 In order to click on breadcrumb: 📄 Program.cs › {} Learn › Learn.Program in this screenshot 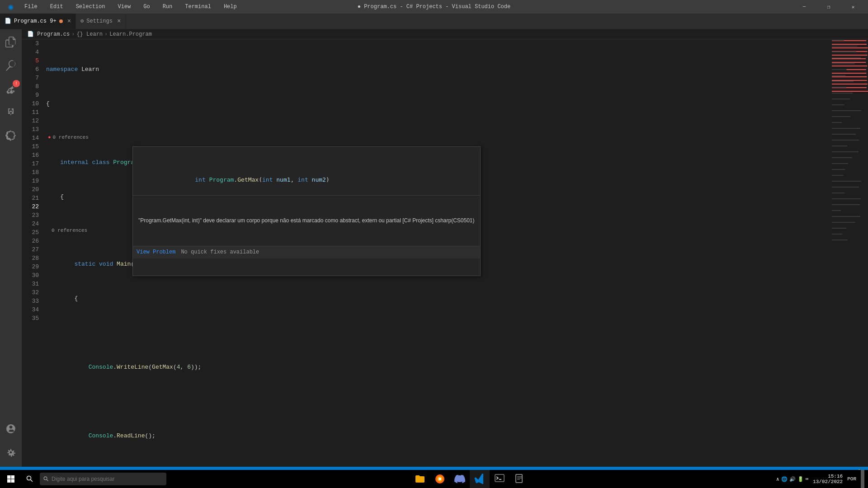, I will do `click(445, 34)`.